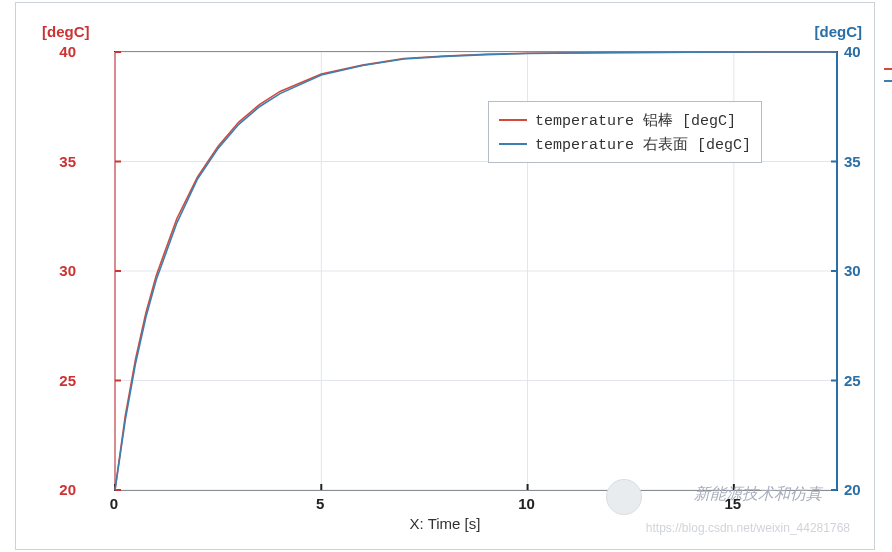 The height and width of the screenshot is (552, 892). I want to click on y-tick-left: 20, so click(56, 490).